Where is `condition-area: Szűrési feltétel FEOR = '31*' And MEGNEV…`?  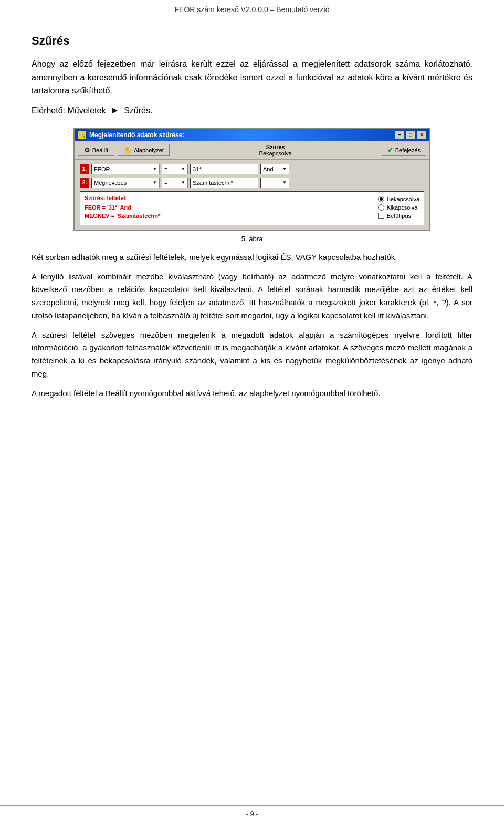
condition-area: Szűrési feltétel FEOR = '31*' And MEGNEV… is located at coordinates (252, 208).